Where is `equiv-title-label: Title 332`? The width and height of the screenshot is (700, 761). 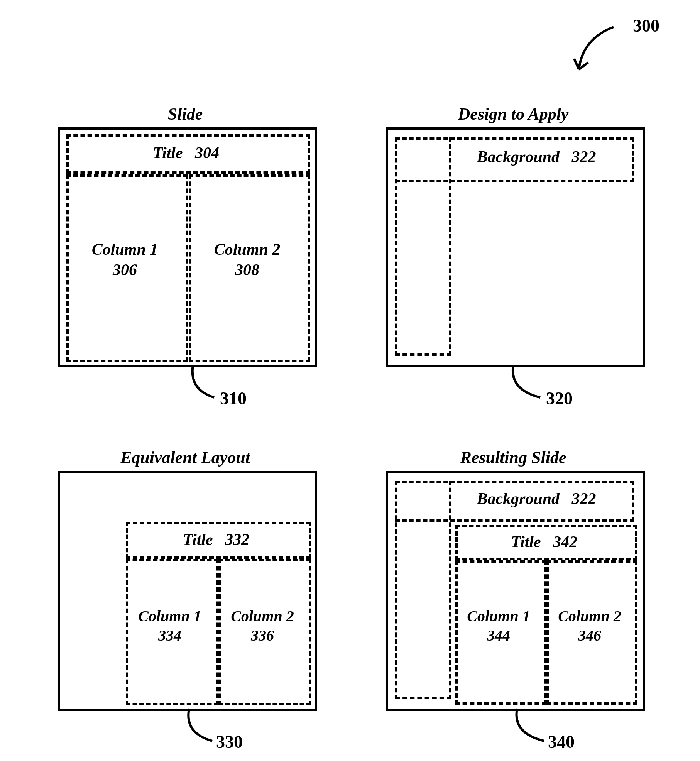
equiv-title-label: Title 332 is located at coordinates (216, 539).